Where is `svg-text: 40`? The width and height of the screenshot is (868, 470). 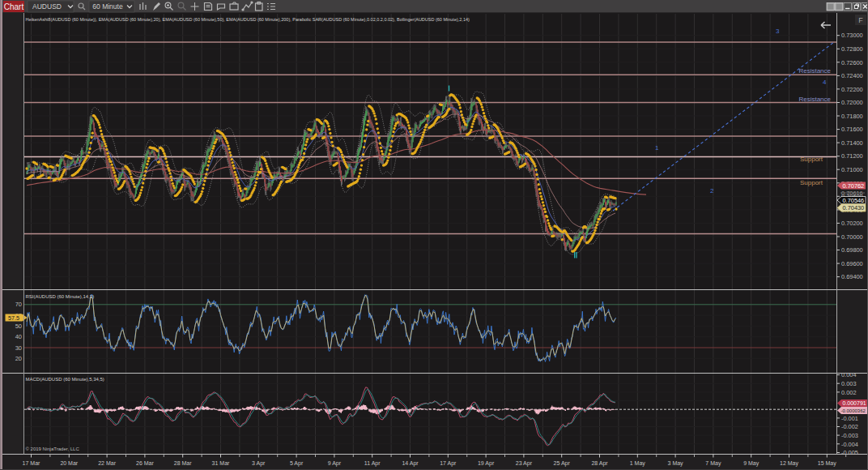
svg-text: 40 is located at coordinates (19, 337).